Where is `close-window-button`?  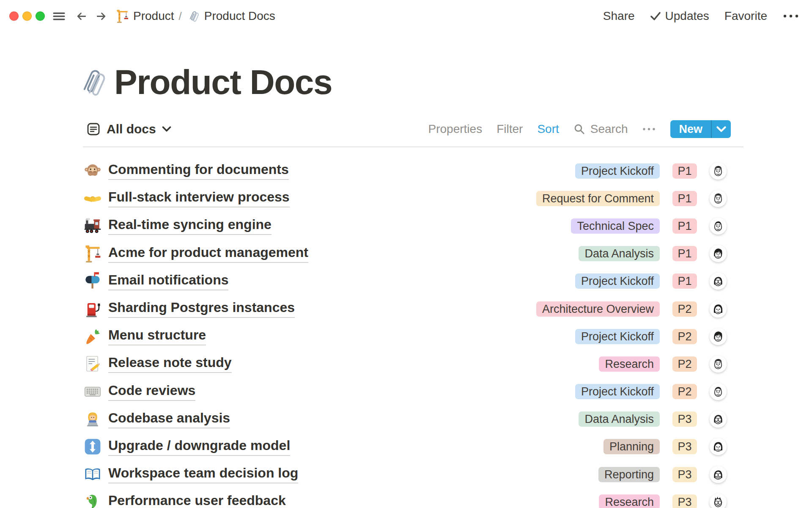
close-window-button is located at coordinates (14, 16).